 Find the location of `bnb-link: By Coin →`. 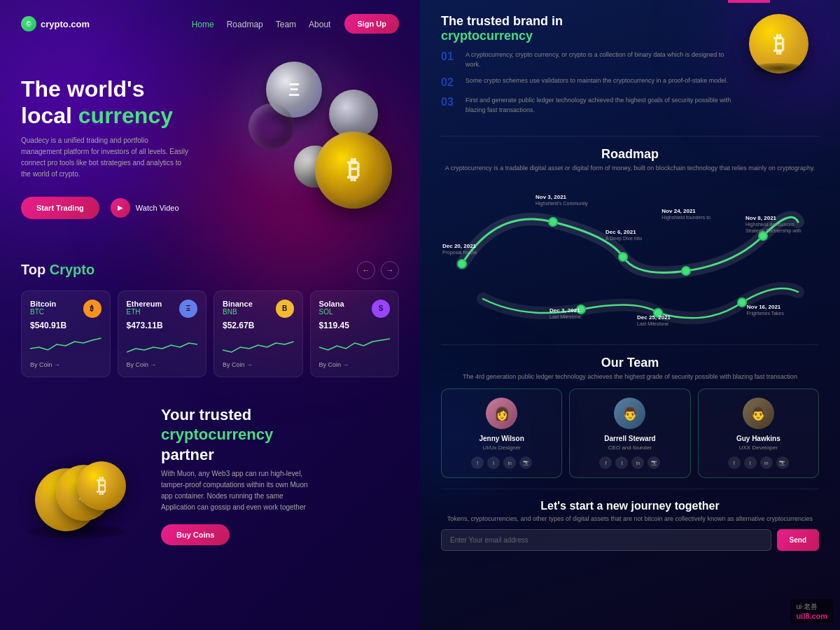

bnb-link: By Coin → is located at coordinates (258, 365).